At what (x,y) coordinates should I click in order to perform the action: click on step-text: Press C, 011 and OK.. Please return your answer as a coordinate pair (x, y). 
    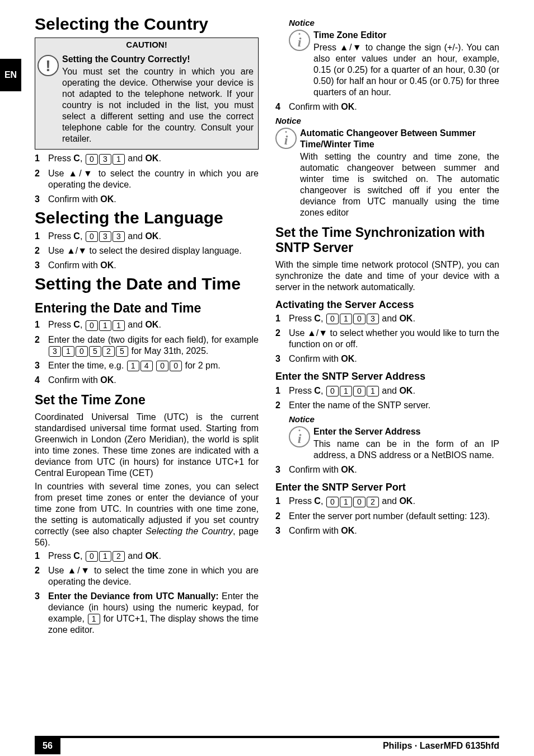
    Looking at the image, I should click on (153, 325).